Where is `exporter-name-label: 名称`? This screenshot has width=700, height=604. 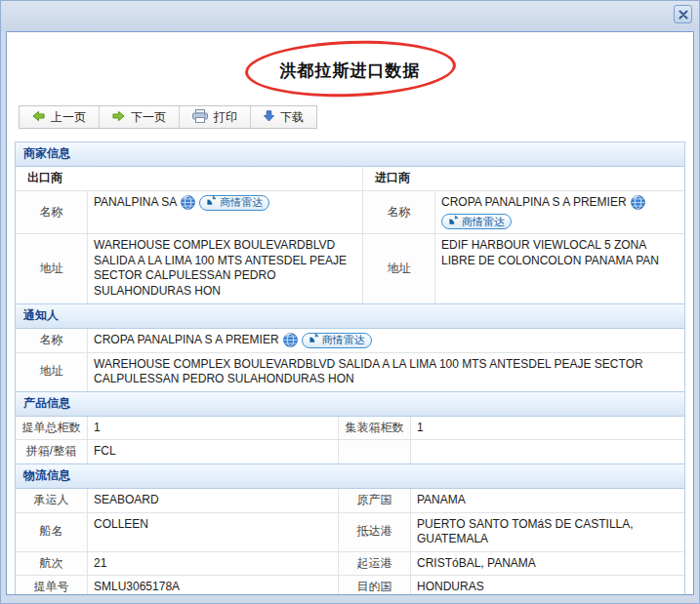
exporter-name-label: 名称 is located at coordinates (52, 213).